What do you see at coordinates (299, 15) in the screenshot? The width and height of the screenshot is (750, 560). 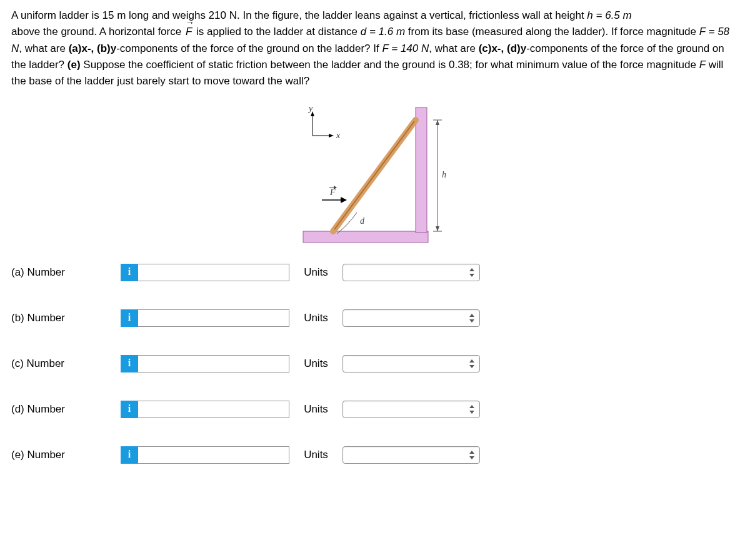 I see `text: A uniform ladder is 15 m long and weighs…` at bounding box center [299, 15].